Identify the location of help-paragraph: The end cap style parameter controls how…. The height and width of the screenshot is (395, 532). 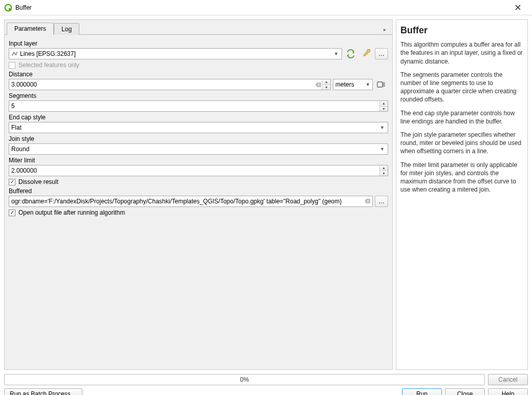
(462, 117).